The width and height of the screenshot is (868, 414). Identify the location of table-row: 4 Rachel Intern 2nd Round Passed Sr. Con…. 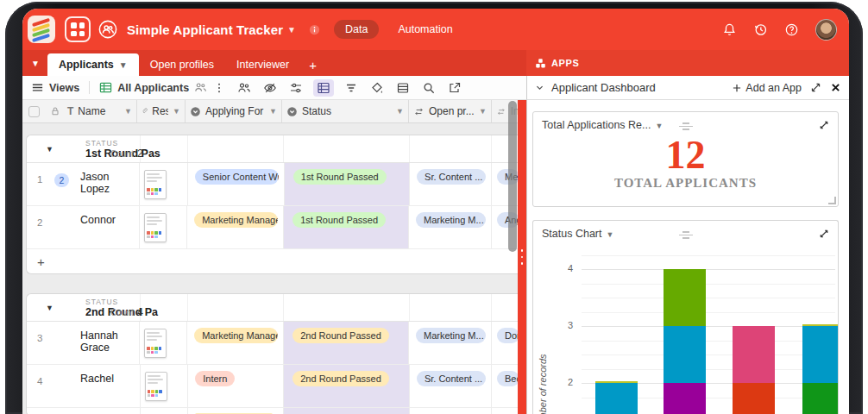
(276, 386).